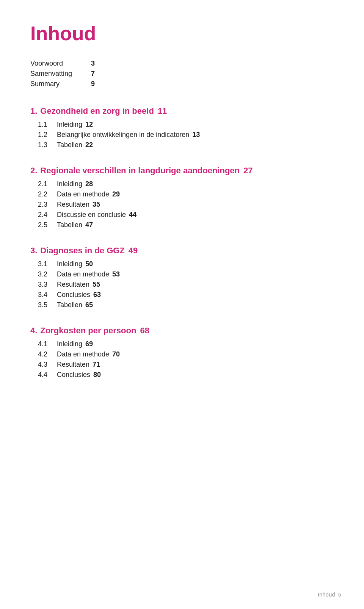  Describe the element at coordinates (34, 111) in the screenshot. I see `section-1-number: 1.` at that location.